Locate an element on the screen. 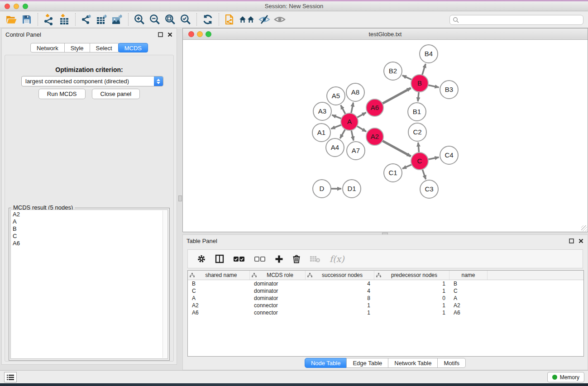 This screenshot has height=386, width=588. delete-table-button is located at coordinates (315, 259).